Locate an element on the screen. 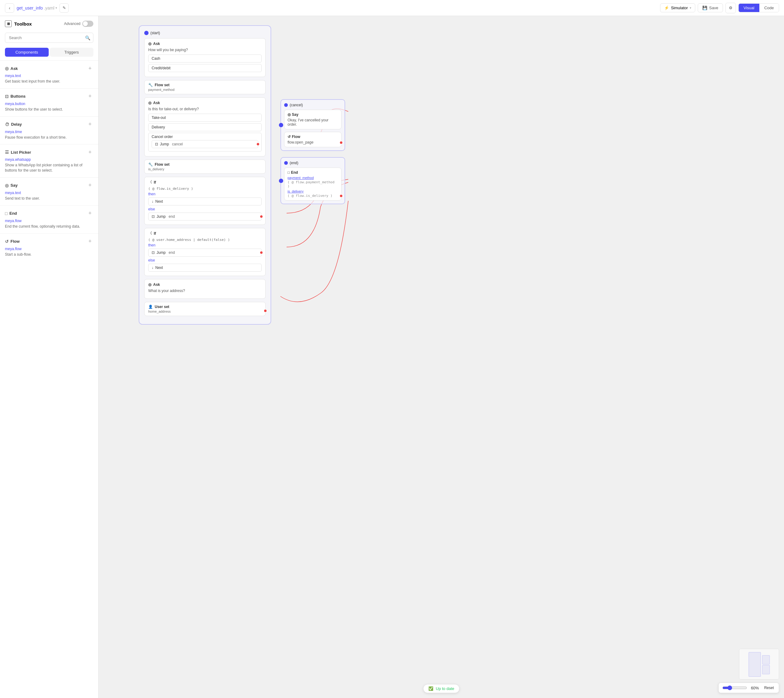  if1-icon: 〈 is located at coordinates (150, 182).